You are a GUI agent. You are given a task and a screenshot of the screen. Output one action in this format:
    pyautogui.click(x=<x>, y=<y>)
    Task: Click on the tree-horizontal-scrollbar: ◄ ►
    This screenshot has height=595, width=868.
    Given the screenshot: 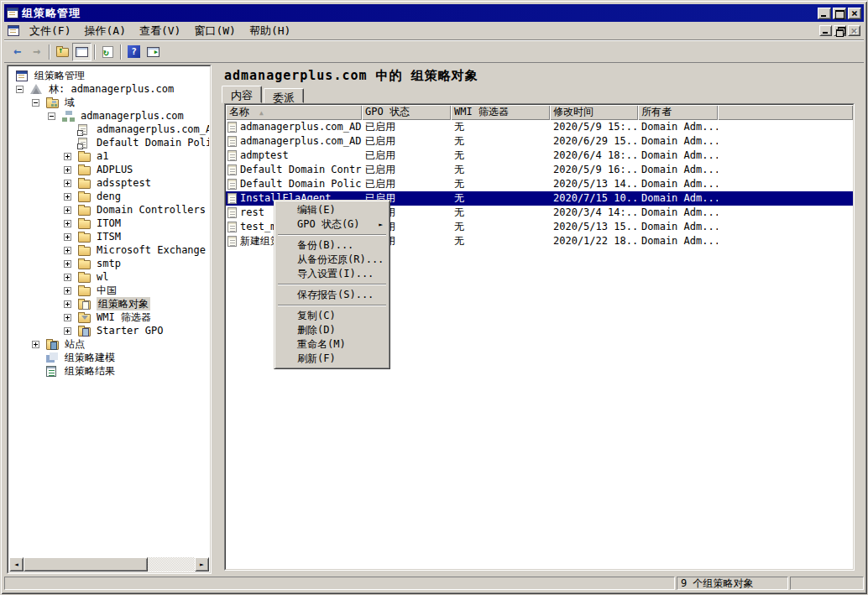 What is the action you would take?
    pyautogui.click(x=109, y=564)
    